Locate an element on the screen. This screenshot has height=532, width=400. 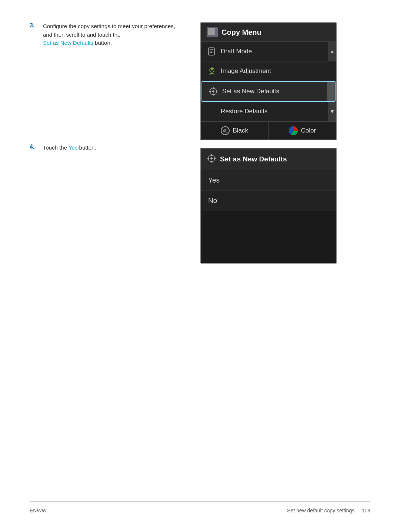
draft-mode-icon is located at coordinates (212, 51).